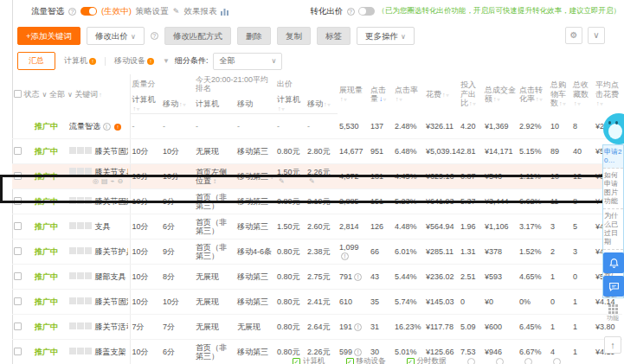 This screenshot has height=364, width=624. Describe the element at coordinates (192, 61) in the screenshot. I see `segment-filter-label: 细分条件:` at that location.